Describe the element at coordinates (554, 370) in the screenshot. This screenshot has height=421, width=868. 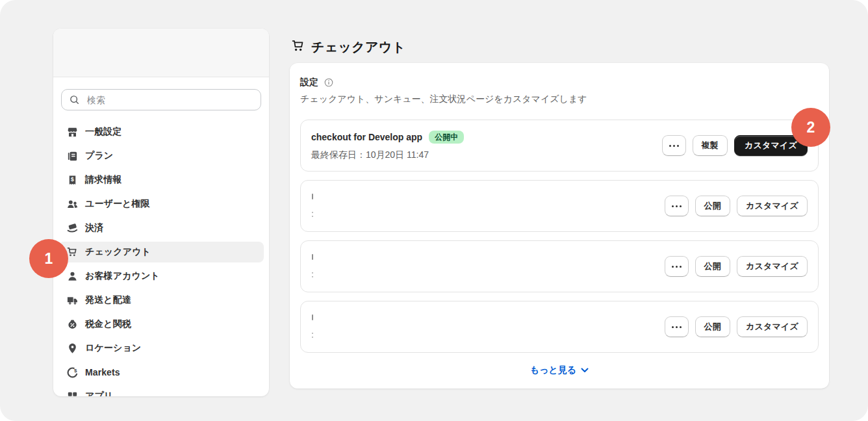
I see `show-more-label: もっと見る` at that location.